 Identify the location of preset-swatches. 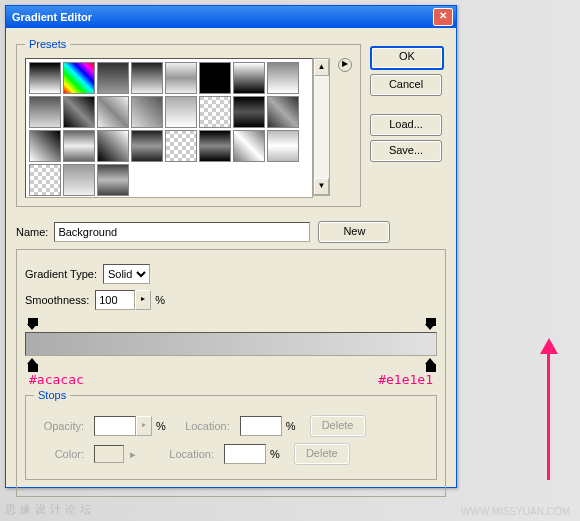
(169, 128).